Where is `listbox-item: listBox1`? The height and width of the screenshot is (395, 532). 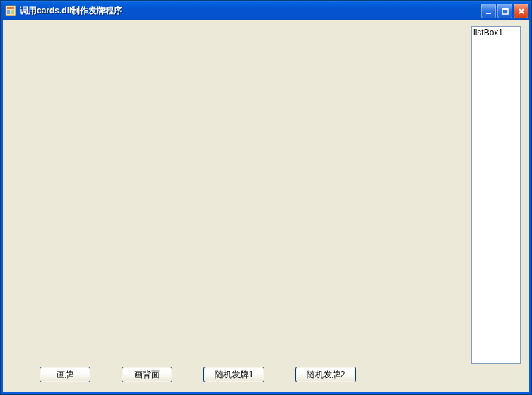
listbox-item: listBox1 is located at coordinates (496, 33).